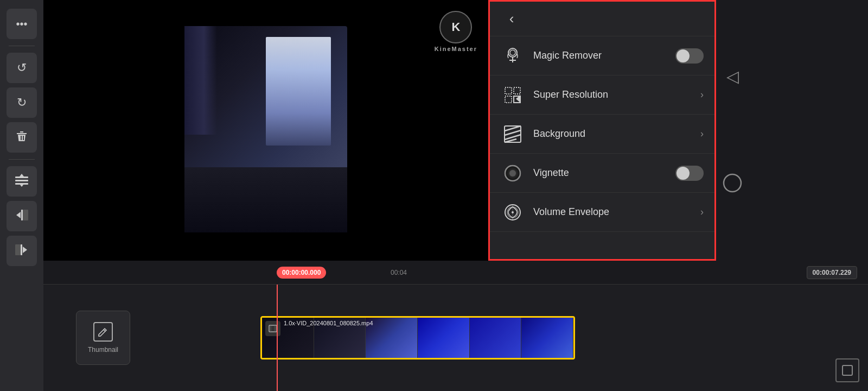 This screenshot has height=391, width=868. What do you see at coordinates (513, 212) in the screenshot?
I see `volume-envelope-icon` at bounding box center [513, 212].